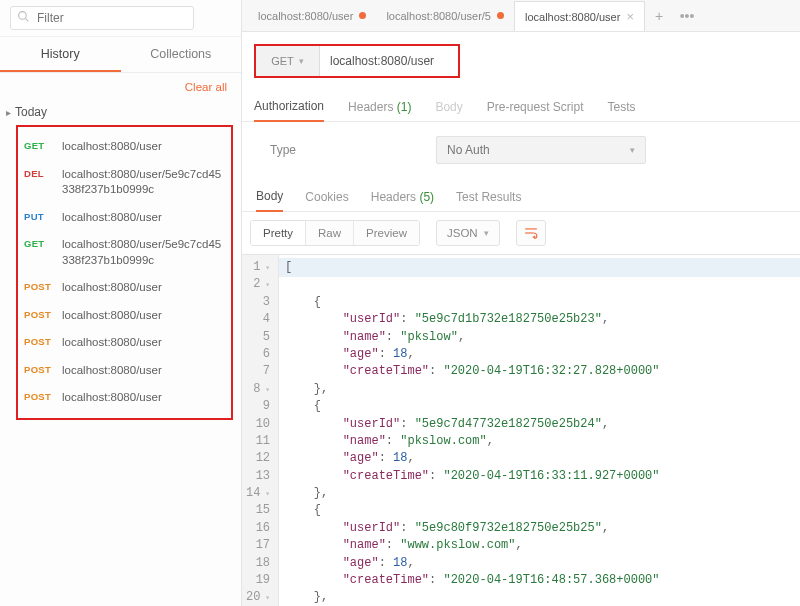 The image size is (800, 606). Describe the element at coordinates (120, 18) in the screenshot. I see `filter-bar` at that location.